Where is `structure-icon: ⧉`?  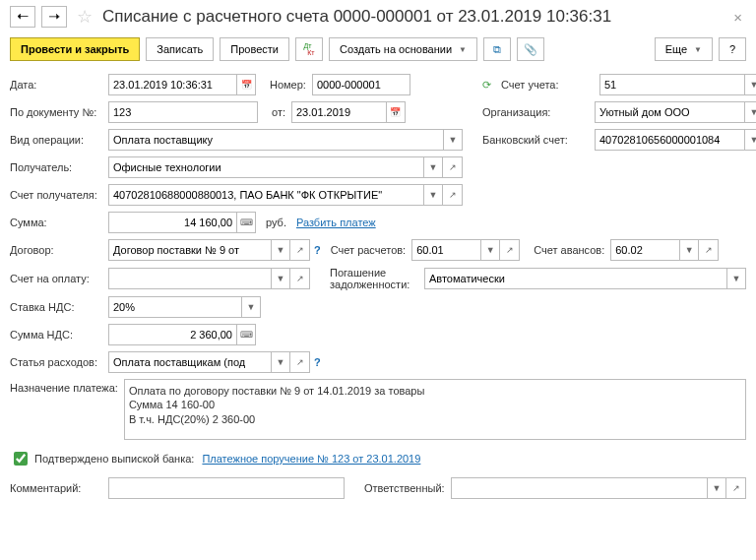 structure-icon: ⧉ is located at coordinates (497, 49).